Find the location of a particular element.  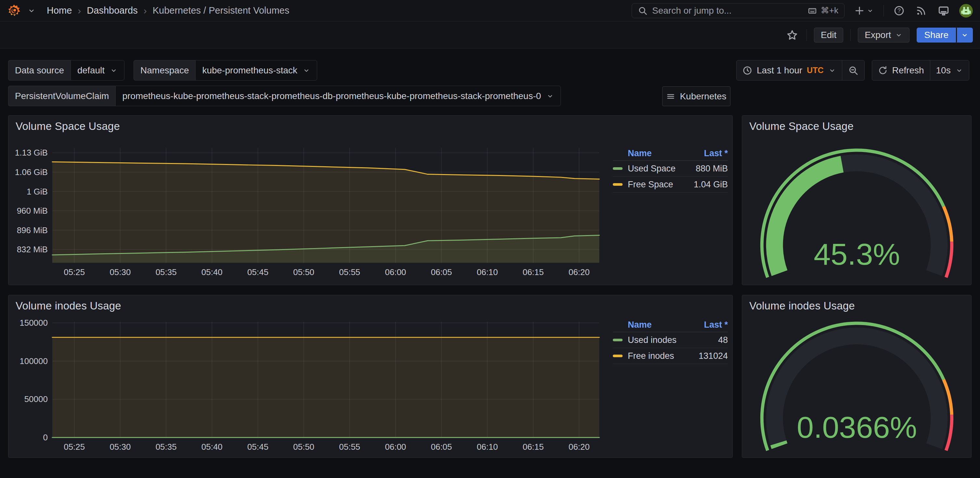

variable-pvc: PersistentVolumeClaim prometheus-kube-pr… is located at coordinates (285, 96).